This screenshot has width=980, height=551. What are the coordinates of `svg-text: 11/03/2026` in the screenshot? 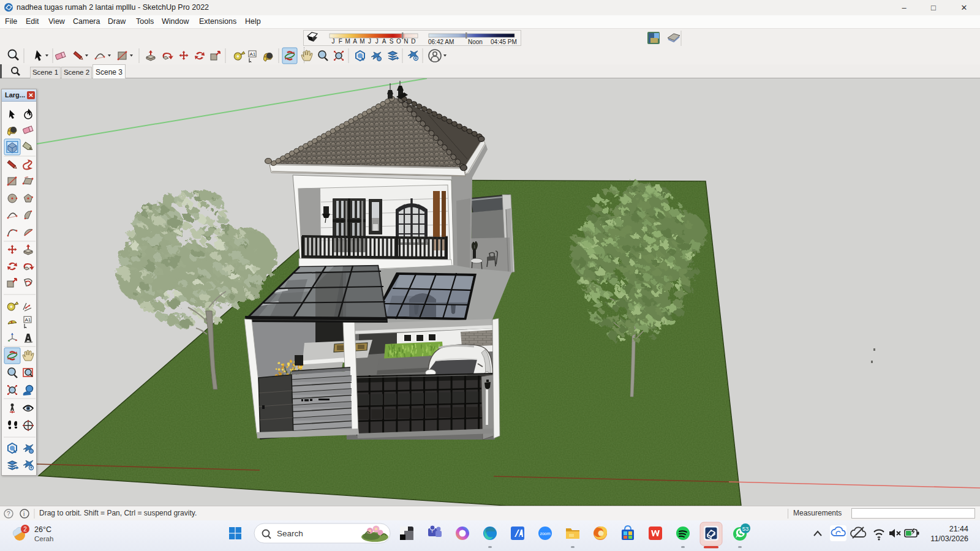 It's located at (949, 539).